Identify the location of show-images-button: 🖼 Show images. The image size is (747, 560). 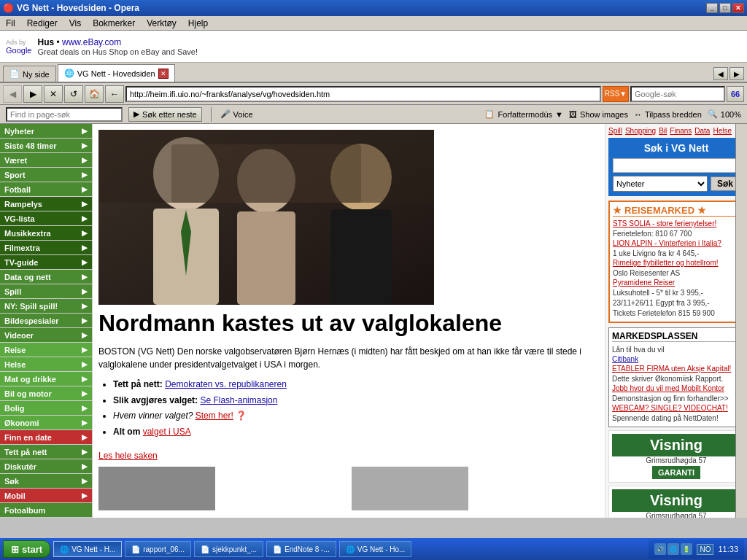
(598, 114).